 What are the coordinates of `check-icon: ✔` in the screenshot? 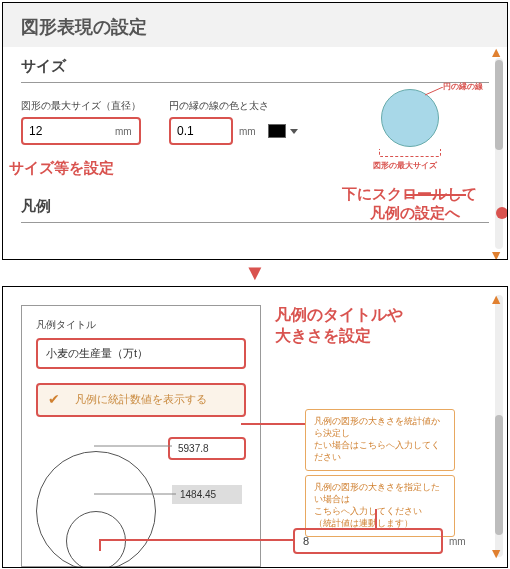 It's located at (54, 399).